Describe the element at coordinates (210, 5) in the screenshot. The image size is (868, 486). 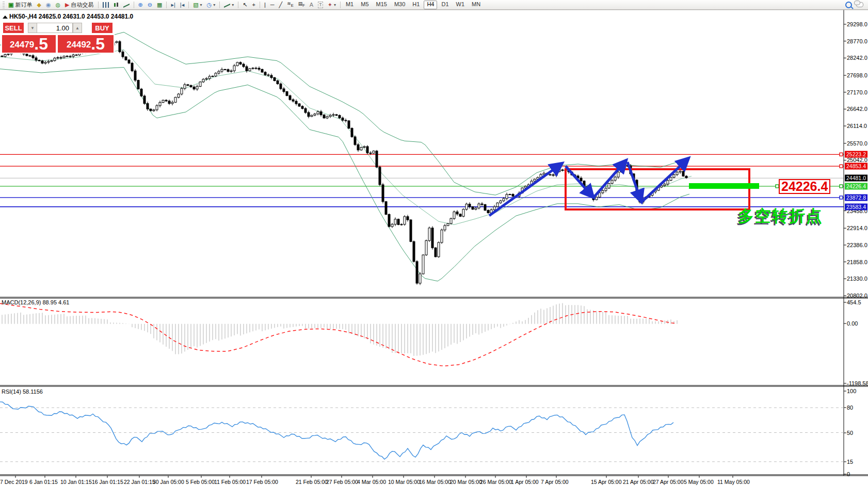
I see `clock-icon: ◷` at that location.